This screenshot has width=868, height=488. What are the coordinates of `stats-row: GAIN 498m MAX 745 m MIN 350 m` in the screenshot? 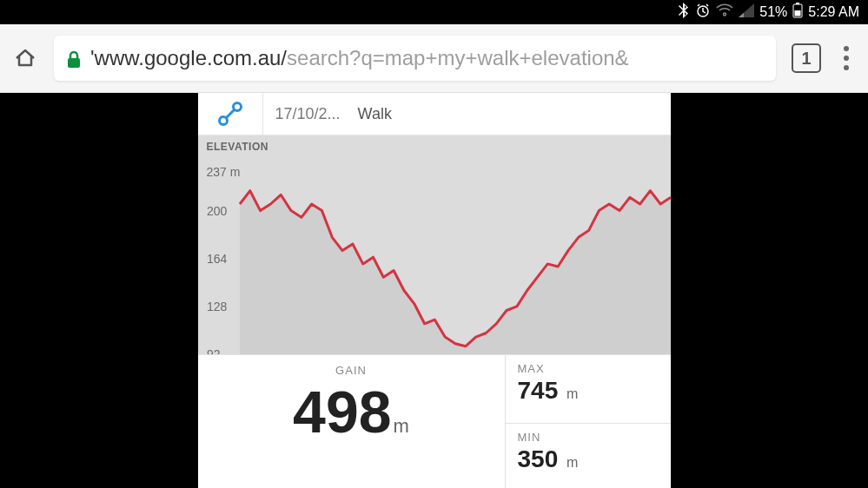 It's located at (434, 421).